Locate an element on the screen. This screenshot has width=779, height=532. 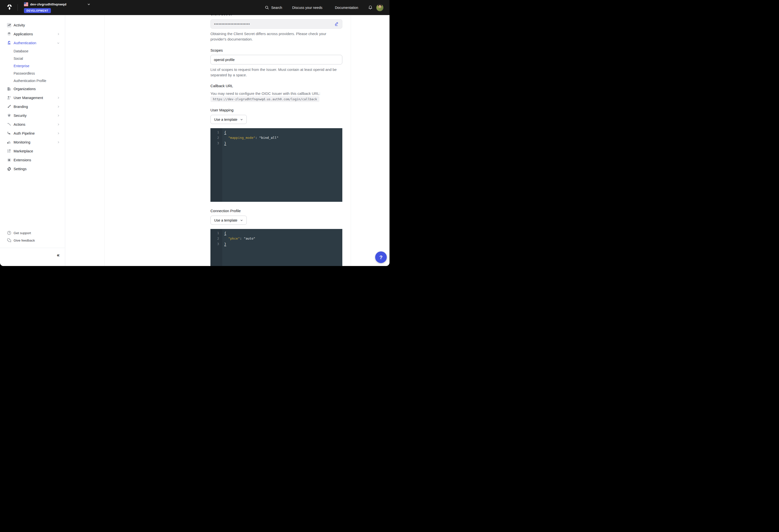
building-icon is located at coordinates (9, 89).